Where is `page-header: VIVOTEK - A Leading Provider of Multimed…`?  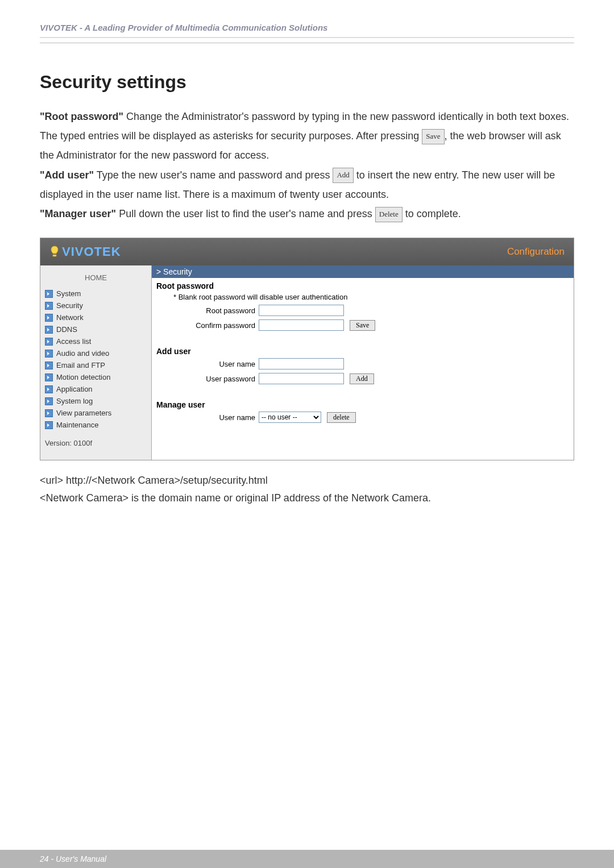 page-header: VIVOTEK - A Leading Provider of Multimed… is located at coordinates (307, 31).